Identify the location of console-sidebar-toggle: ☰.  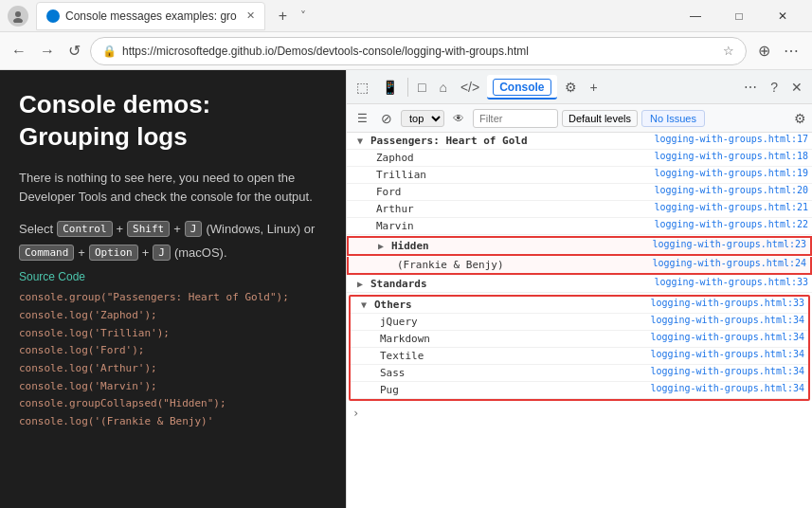
(362, 118).